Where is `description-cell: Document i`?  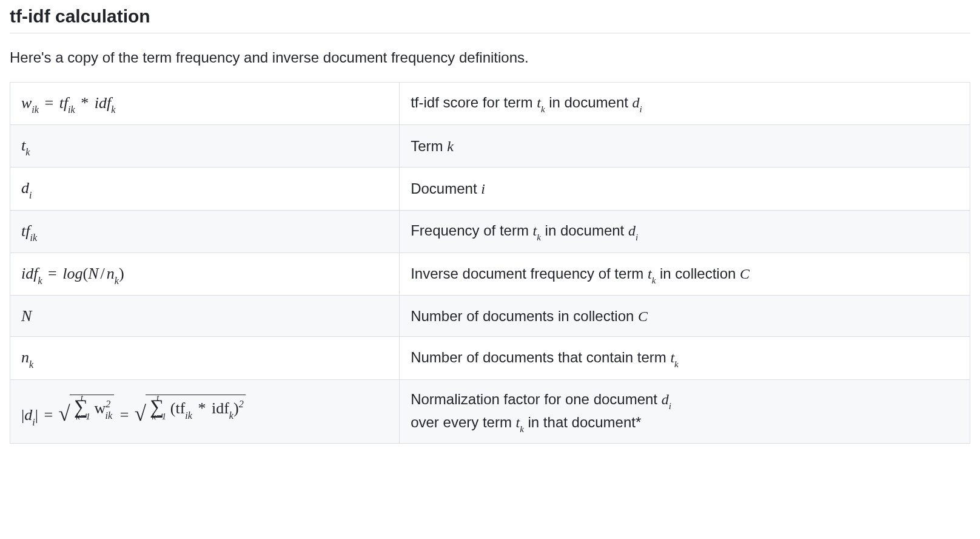 description-cell: Document i is located at coordinates (685, 189).